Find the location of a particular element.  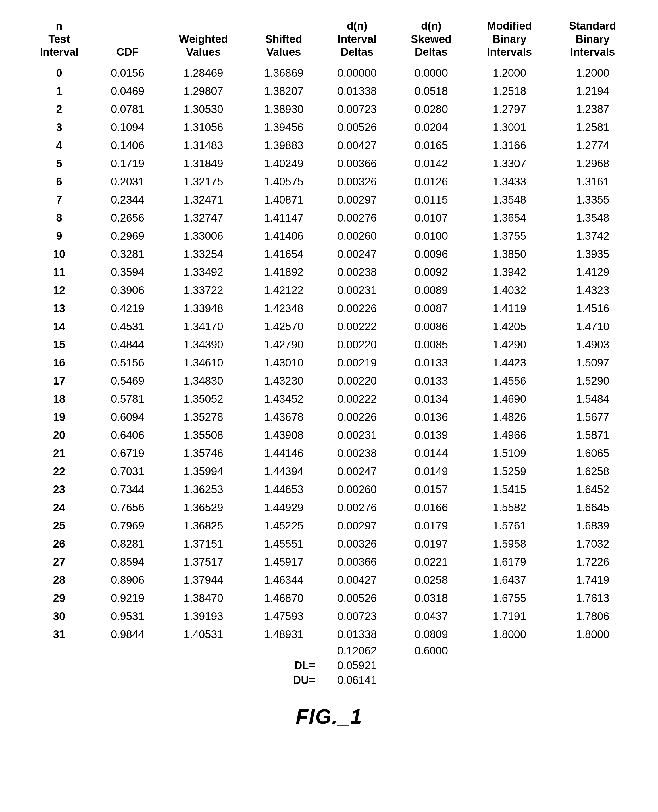

cell-sbi: 1.2000 is located at coordinates (592, 73).